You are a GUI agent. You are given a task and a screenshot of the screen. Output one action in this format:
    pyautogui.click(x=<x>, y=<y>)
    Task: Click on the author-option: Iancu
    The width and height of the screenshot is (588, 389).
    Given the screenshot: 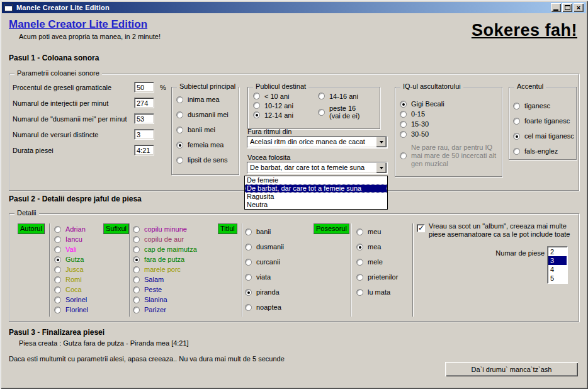 What is the action you would take?
    pyautogui.click(x=71, y=239)
    